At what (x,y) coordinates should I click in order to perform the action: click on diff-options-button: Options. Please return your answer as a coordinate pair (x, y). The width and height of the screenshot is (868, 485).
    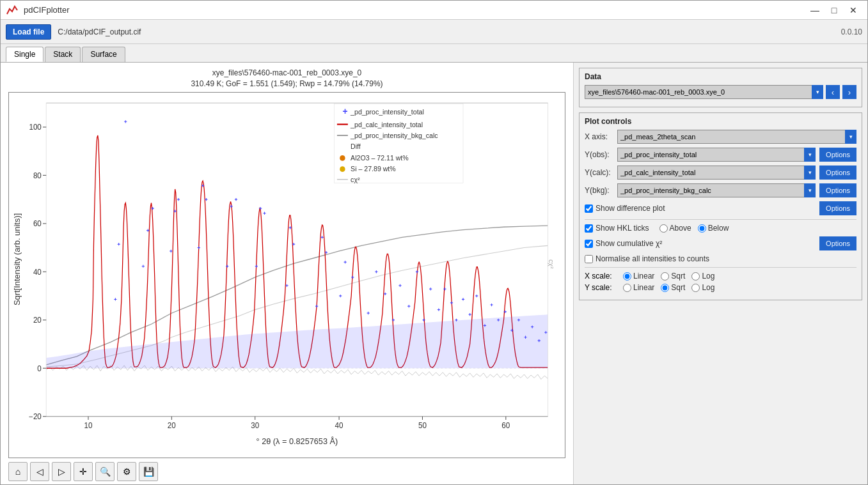
    Looking at the image, I should click on (838, 208).